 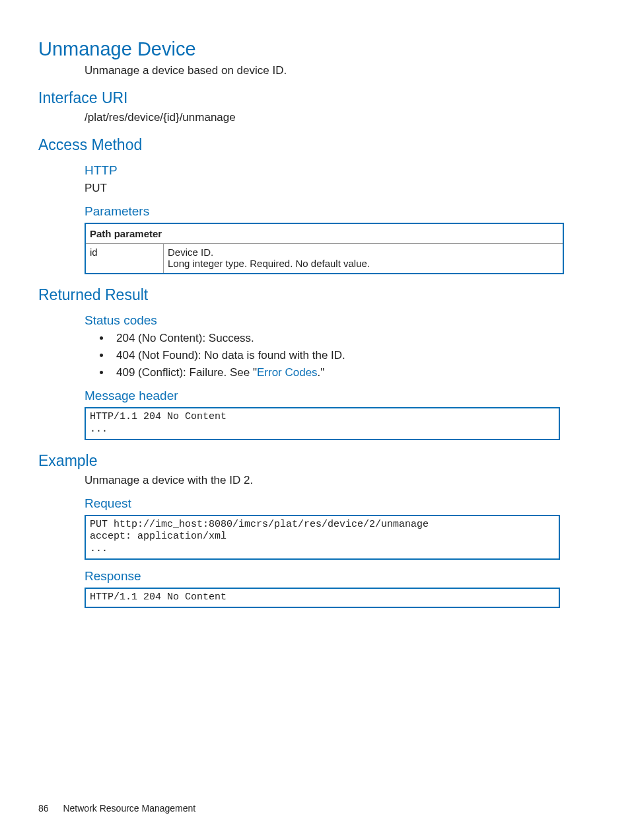 What do you see at coordinates (351, 338) in the screenshot?
I see `list-item: 204 (No Content): Success.` at bounding box center [351, 338].